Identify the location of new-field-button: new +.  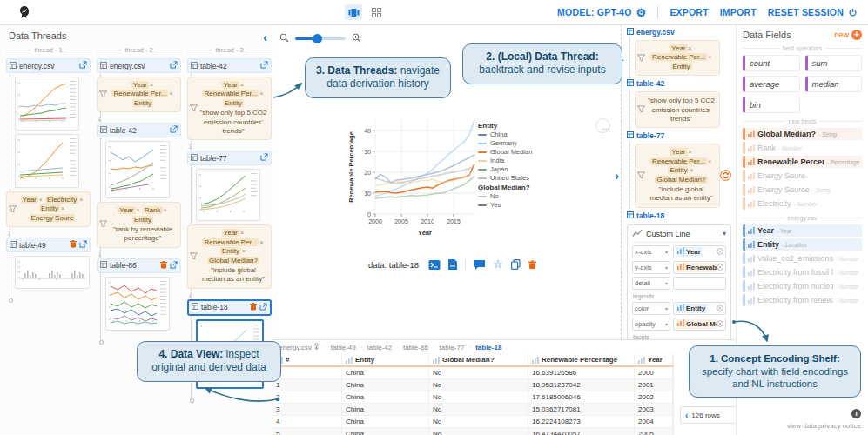
(848, 35).